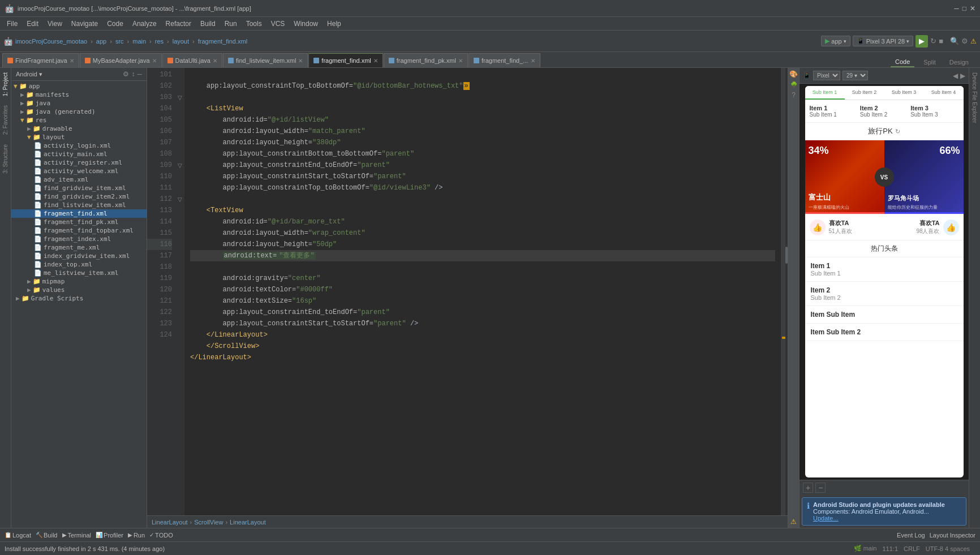 The height and width of the screenshot is (555, 980). I want to click on tree-item-fragment-find: 📄 fragment_find.xml, so click(79, 214).